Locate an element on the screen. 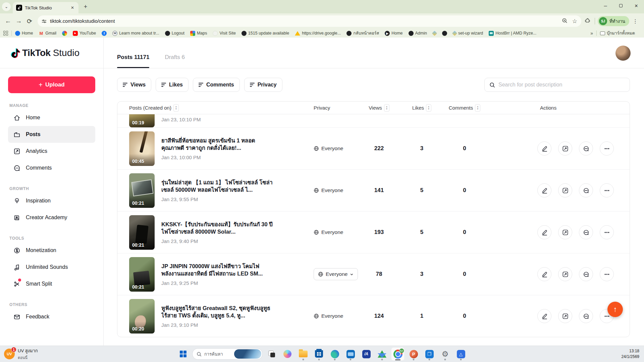 The width and height of the screenshot is (644, 362). apps-grid-icon is located at coordinates (6, 33).